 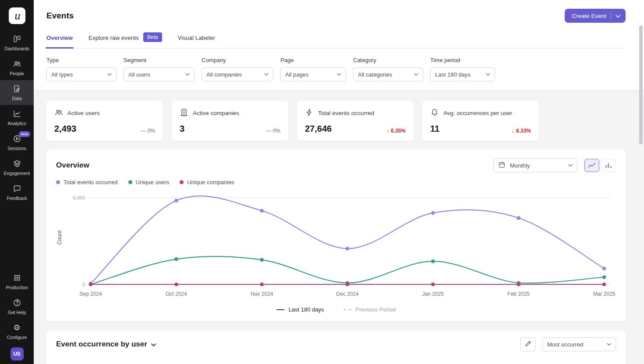 What do you see at coordinates (87, 182) in the screenshot?
I see `legend-item: Total events occurred` at bounding box center [87, 182].